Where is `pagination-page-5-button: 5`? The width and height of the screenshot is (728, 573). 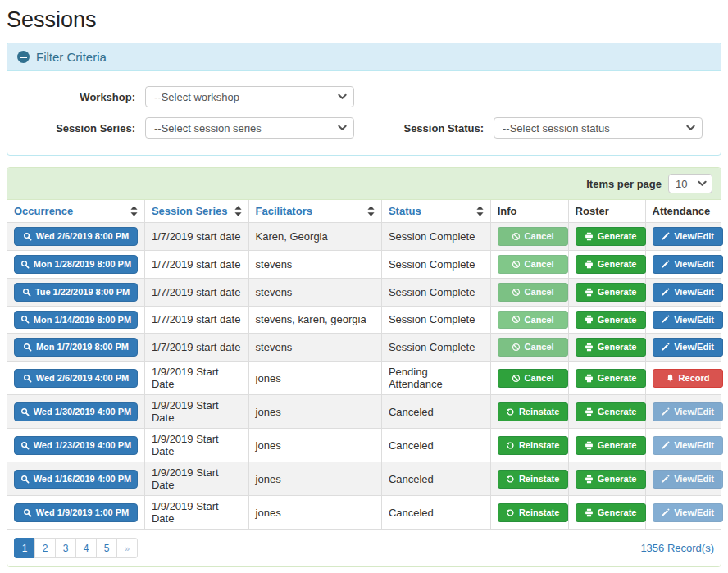 pagination-page-5-button: 5 is located at coordinates (107, 548).